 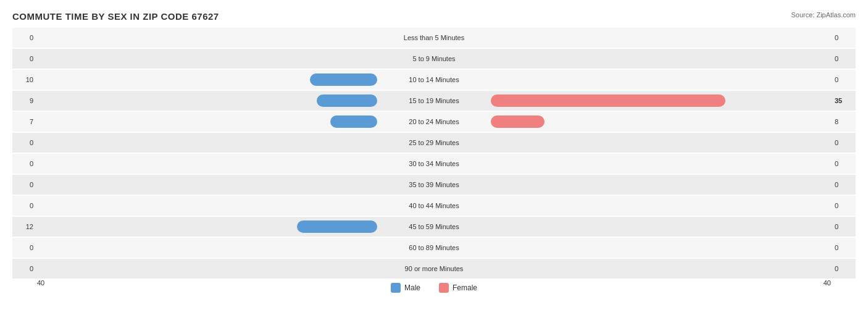 I want to click on bar-group: 10 to 14 Minutes, so click(x=434, y=80).